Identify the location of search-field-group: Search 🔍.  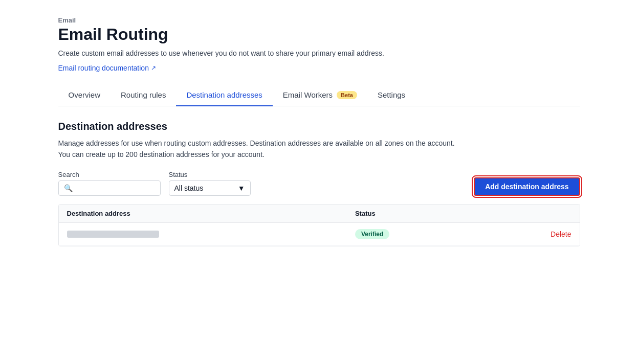
(109, 183).